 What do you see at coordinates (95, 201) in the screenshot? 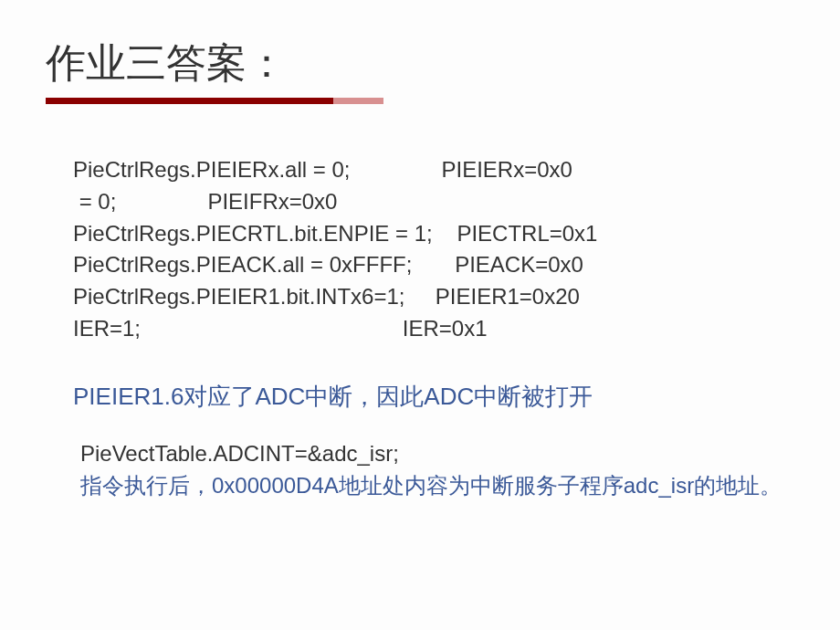
I see `code-l2-left: = 0;` at bounding box center [95, 201].